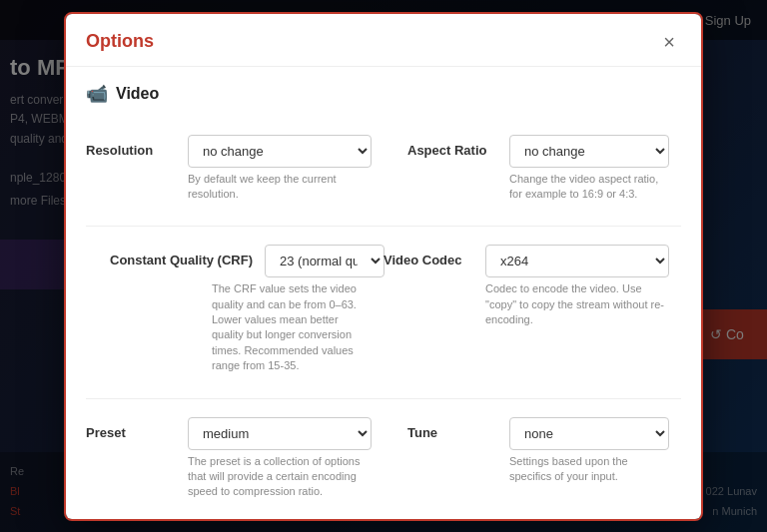  What do you see at coordinates (526, 262) in the screenshot?
I see `video-codec-row: Video Codec x264 x265 vp8 vp9 copy` at bounding box center [526, 262].